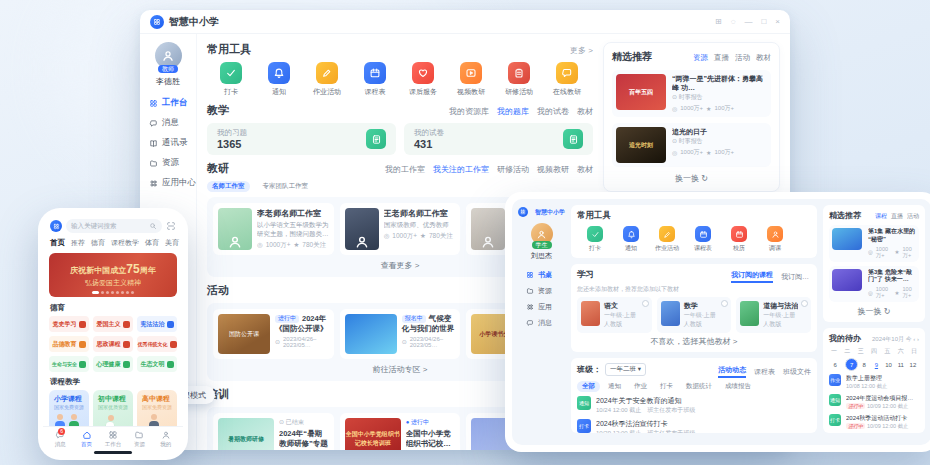 The width and height of the screenshot is (930, 465). What do you see at coordinates (113, 408) in the screenshot?
I see `course-card-junior: 初中课程 国家优质资源` at bounding box center [113, 408].